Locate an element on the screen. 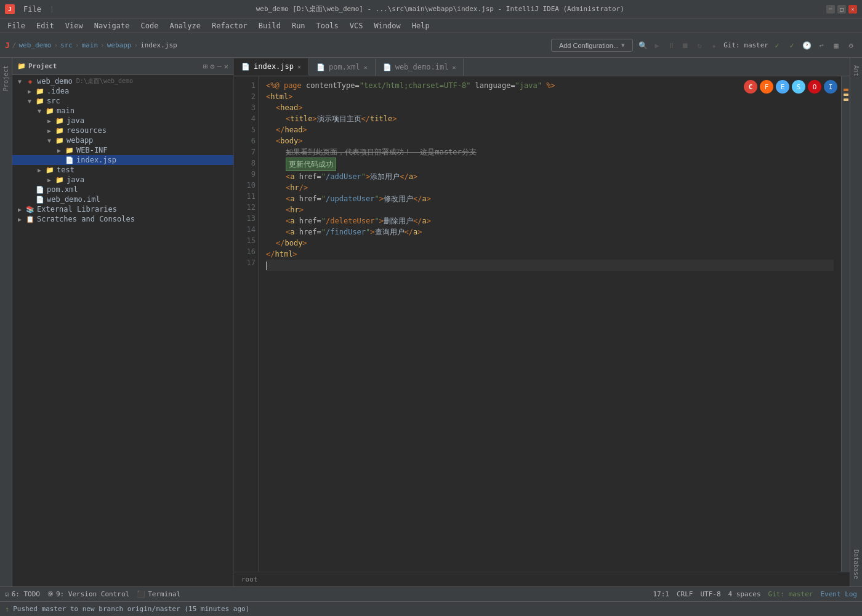 The height and width of the screenshot is (616, 862). menu-run: Run is located at coordinates (299, 26).